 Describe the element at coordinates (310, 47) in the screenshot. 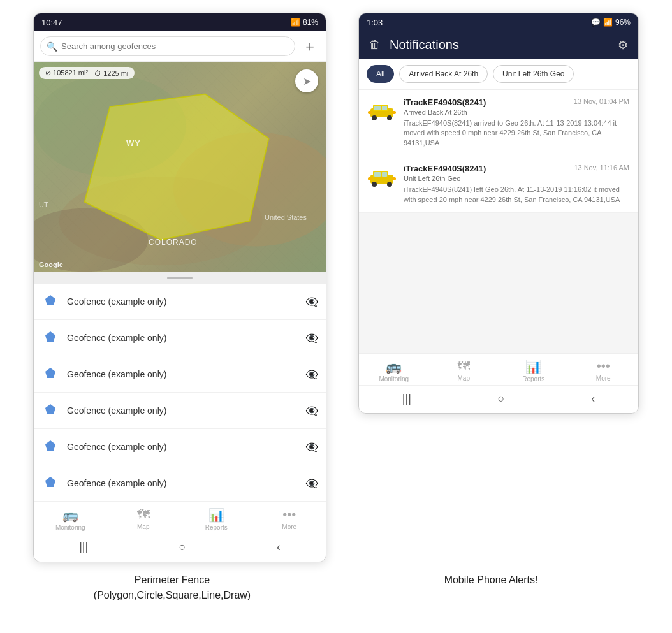

I see `add-geofence-button: ＋` at that location.